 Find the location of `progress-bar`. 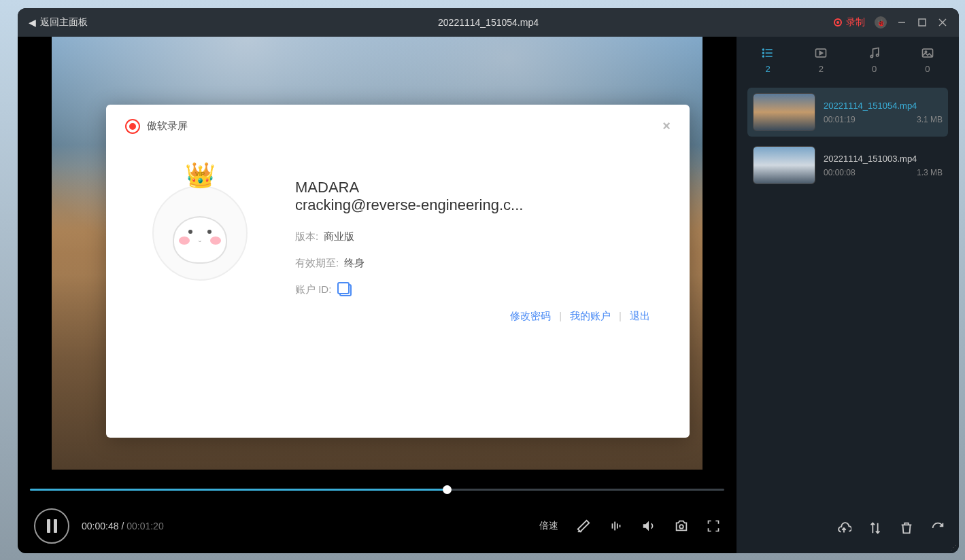

progress-bar is located at coordinates (377, 489).